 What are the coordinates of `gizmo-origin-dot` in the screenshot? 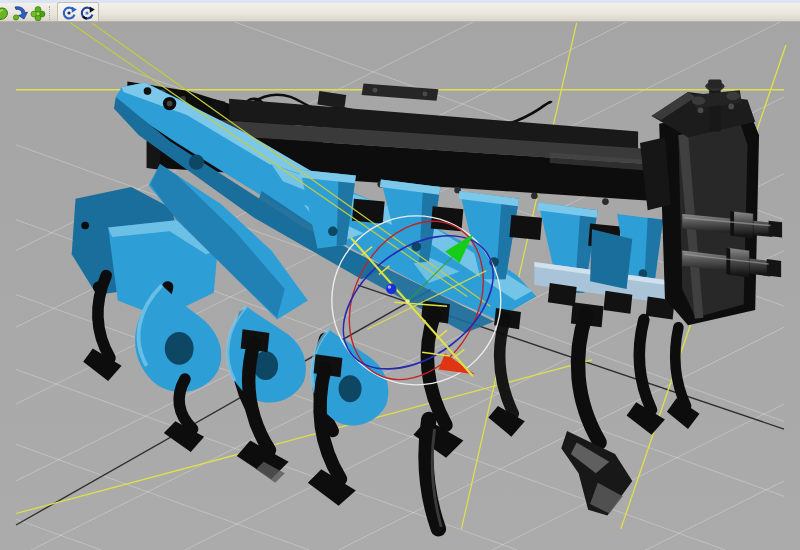 It's located at (408, 301).